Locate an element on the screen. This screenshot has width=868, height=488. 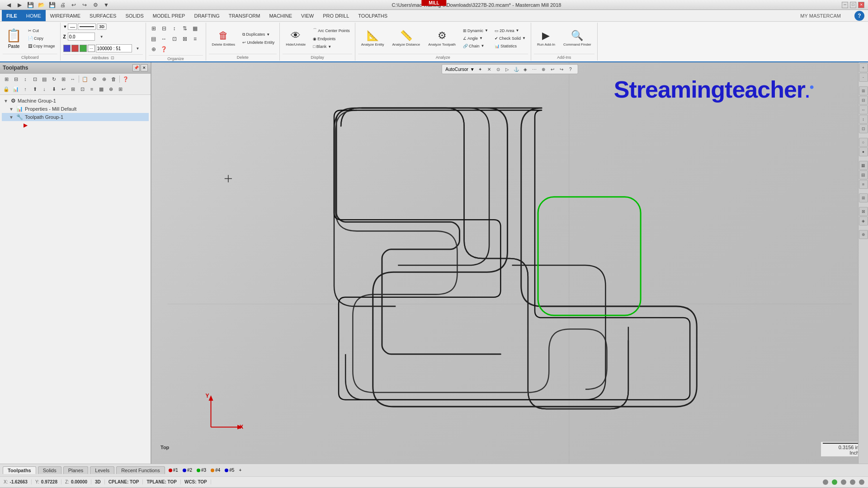
organize-btn-9: ⊠ is located at coordinates (185, 39).